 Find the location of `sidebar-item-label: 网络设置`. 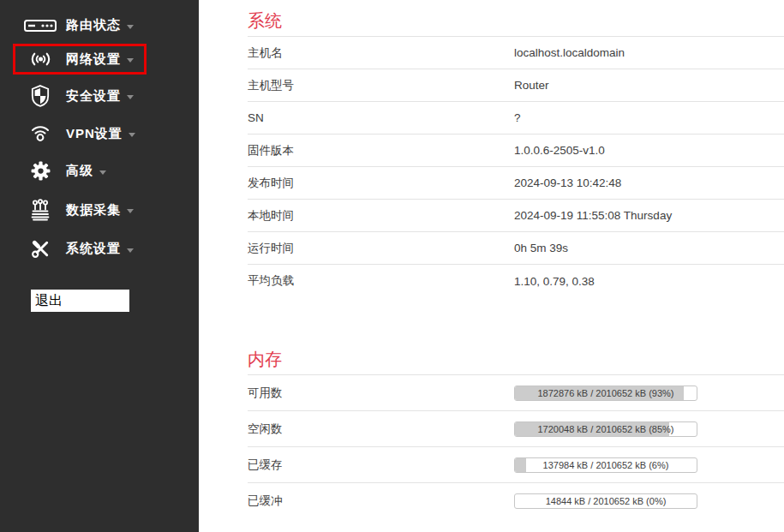

sidebar-item-label: 网络设置 is located at coordinates (93, 60).